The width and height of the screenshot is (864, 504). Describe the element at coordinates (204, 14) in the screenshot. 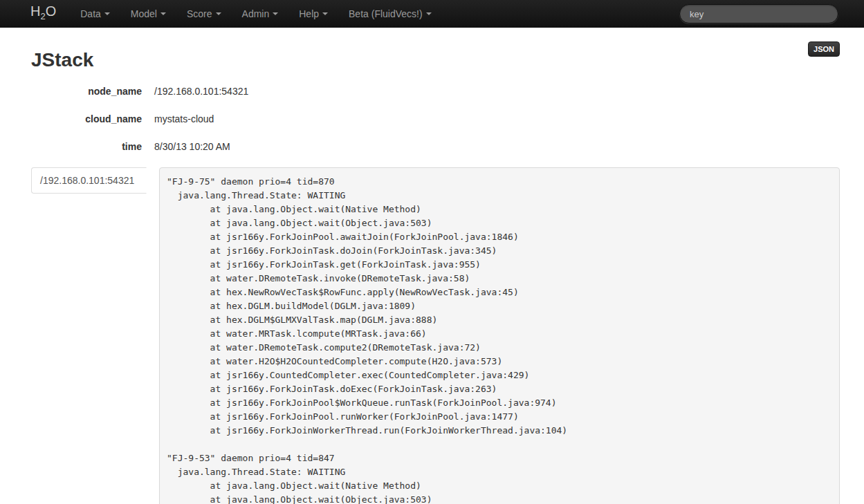

I see `menu-item-score: Score` at that location.